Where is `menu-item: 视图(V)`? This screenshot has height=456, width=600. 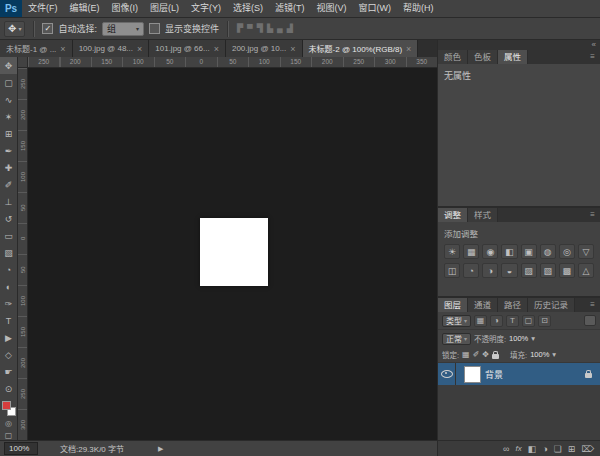
menu-item: 视图(V) is located at coordinates (332, 8).